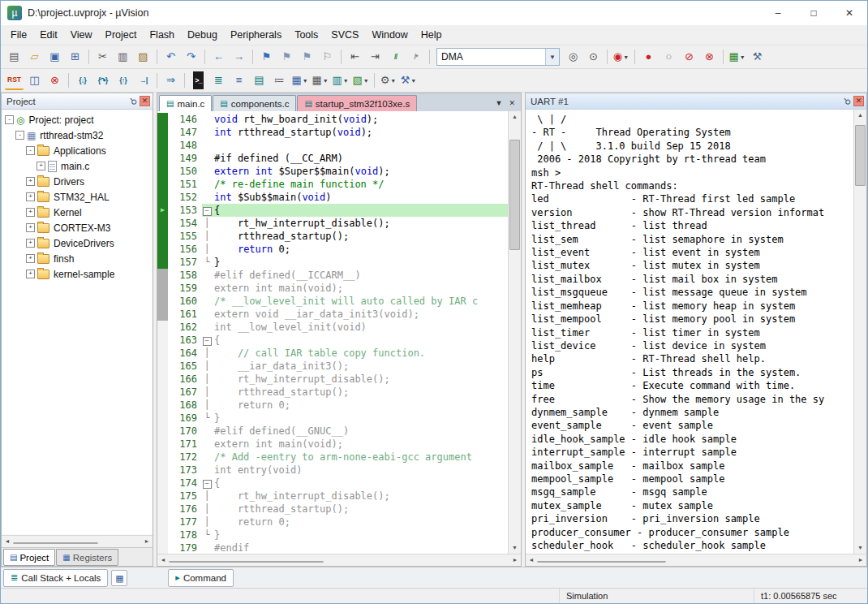 This screenshot has width=868, height=604. I want to click on copy-button: ▥, so click(123, 57).